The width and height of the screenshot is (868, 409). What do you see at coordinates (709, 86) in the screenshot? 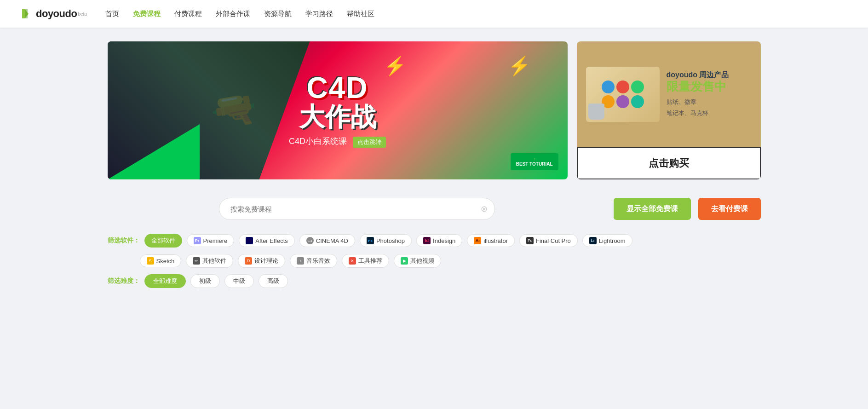
I see `product-title: 限量发售中` at bounding box center [709, 86].